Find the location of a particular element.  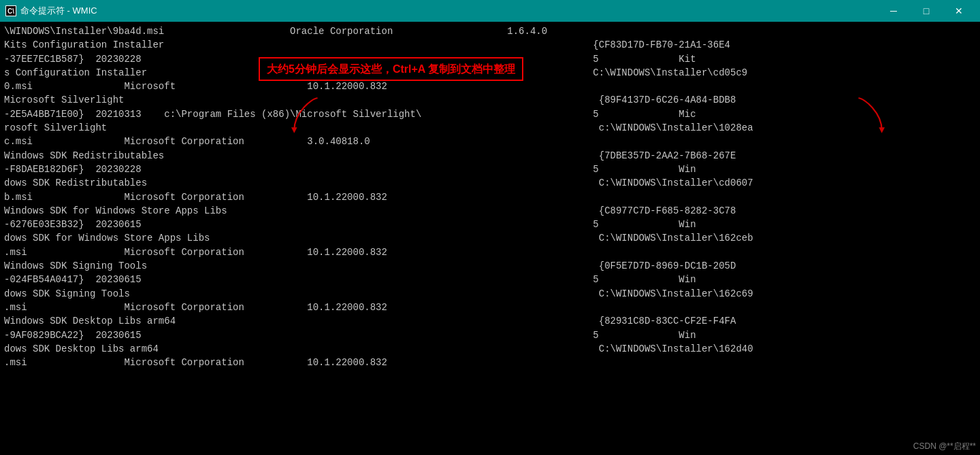

minimize-button: ─ is located at coordinates (894, 11).